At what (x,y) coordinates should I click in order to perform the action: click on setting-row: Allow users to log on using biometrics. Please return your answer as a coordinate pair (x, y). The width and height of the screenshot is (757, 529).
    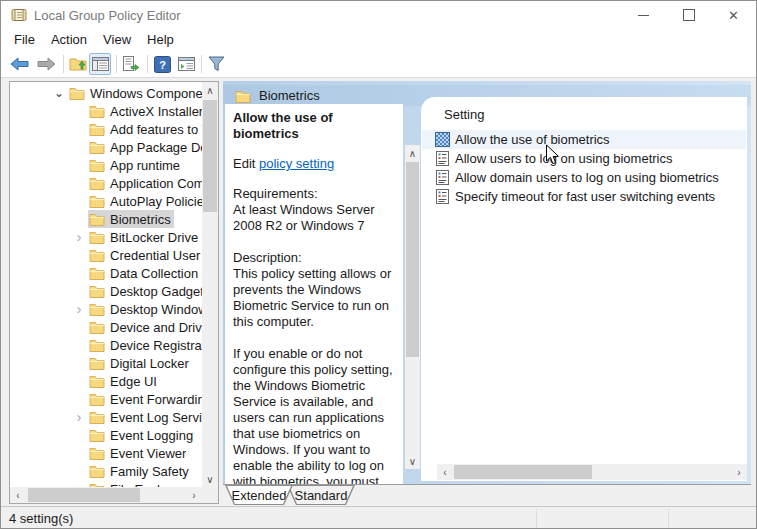
    Looking at the image, I should click on (584, 158).